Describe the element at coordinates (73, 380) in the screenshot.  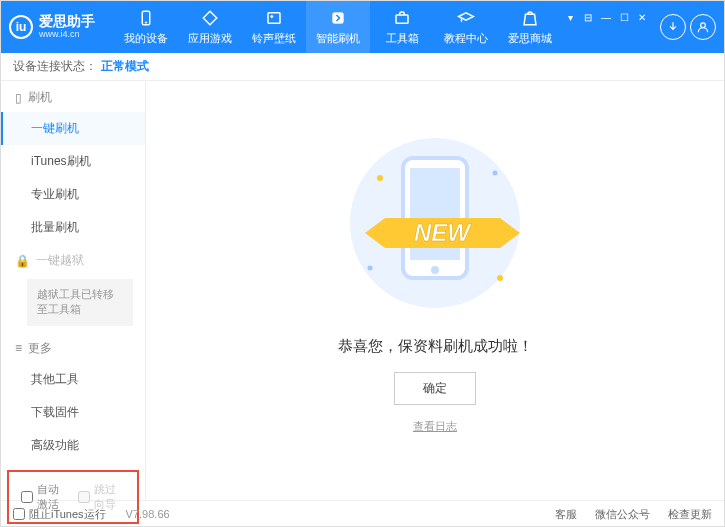
I see `sidebar-item-other: 其他工具` at that location.